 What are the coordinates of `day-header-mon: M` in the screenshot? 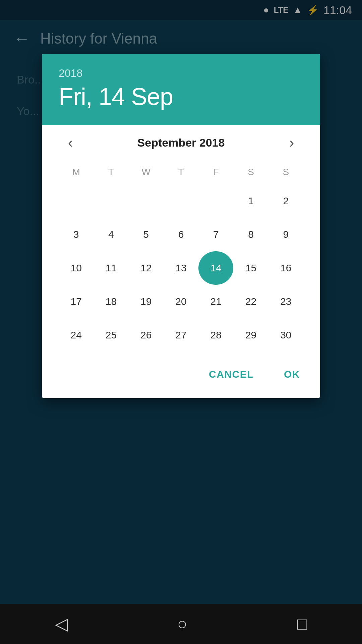 It's located at (76, 174).